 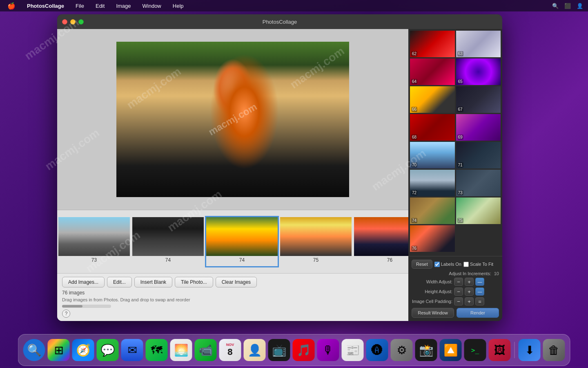 I want to click on sidebar-gallery: 62 63 64 65 66, so click(x=455, y=142).